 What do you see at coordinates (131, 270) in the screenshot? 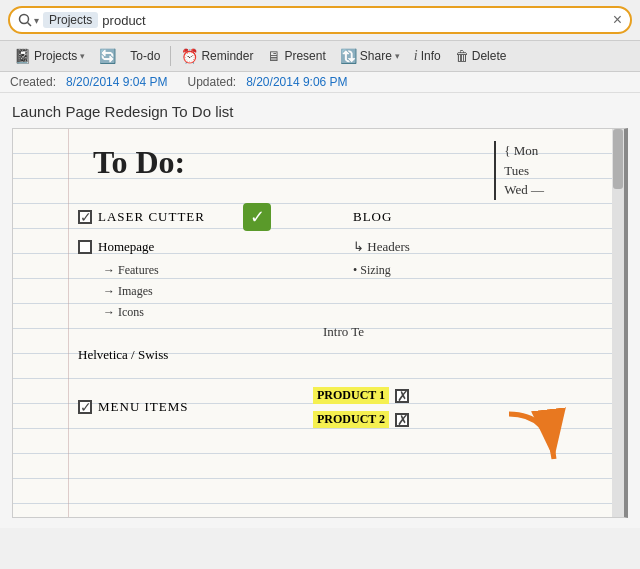
I see `features-text: → Features` at bounding box center [131, 270].